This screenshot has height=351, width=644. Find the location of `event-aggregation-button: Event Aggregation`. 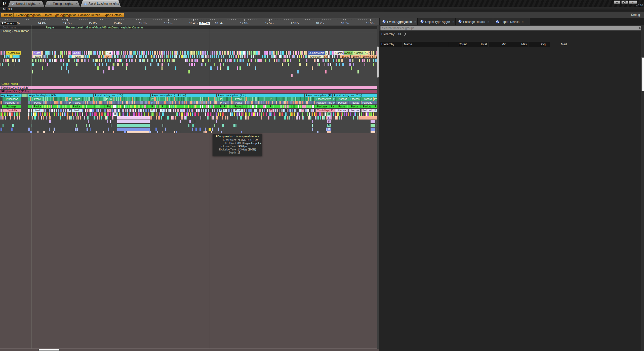

event-aggregation-button: Event Aggregation is located at coordinates (28, 15).